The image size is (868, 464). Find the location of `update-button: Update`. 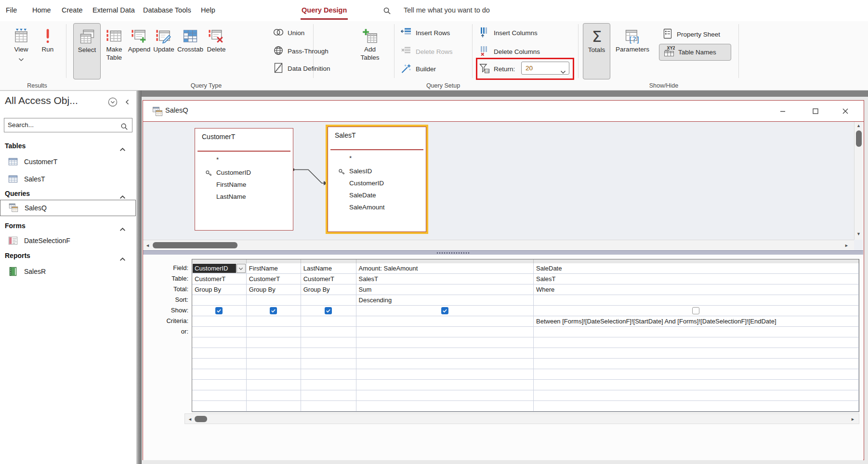

update-button: Update is located at coordinates (164, 51).